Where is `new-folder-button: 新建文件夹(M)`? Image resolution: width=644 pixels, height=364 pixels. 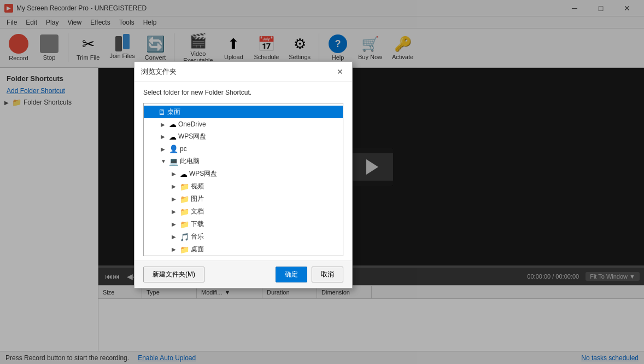
new-folder-button: 新建文件夹(M) is located at coordinates (174, 275).